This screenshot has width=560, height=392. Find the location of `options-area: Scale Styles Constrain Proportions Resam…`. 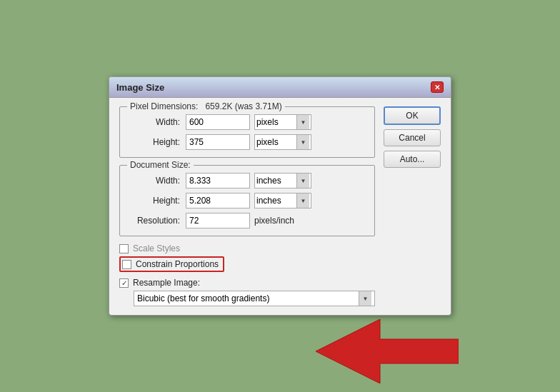

options-area: Scale Styles Constrain Proportions Resam… is located at coordinates (247, 275).